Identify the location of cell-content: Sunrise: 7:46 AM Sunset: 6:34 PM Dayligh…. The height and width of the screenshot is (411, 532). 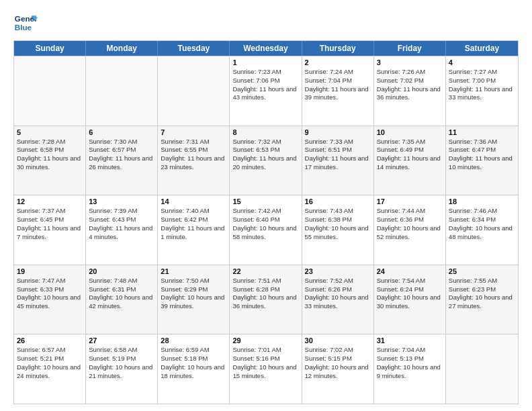
(482, 224).